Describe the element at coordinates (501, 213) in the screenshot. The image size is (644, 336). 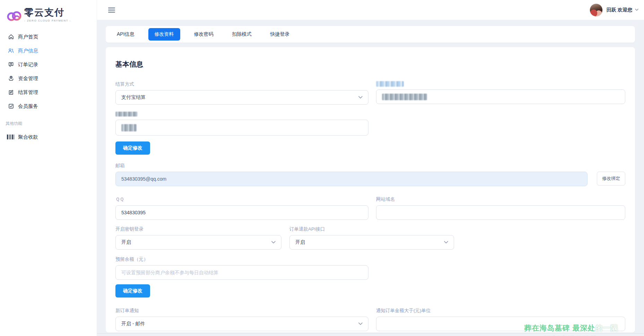
I see `domain-input` at that location.